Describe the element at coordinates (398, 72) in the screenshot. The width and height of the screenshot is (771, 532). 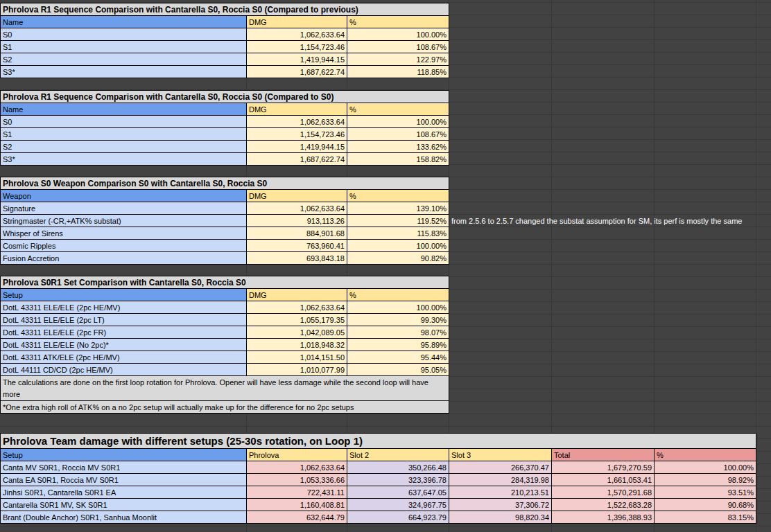
I see `pct-cell: 118.85%` at that location.